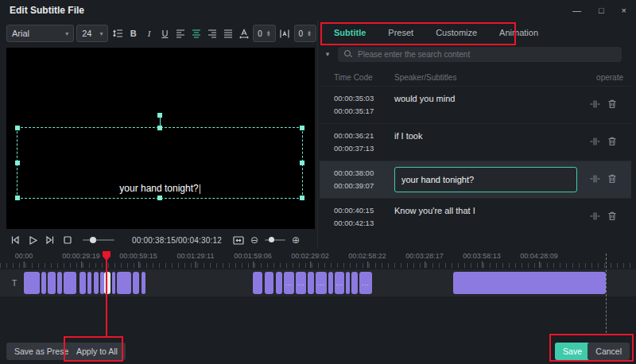  What do you see at coordinates (160, 115) in the screenshot?
I see `rotate-handle` at bounding box center [160, 115].